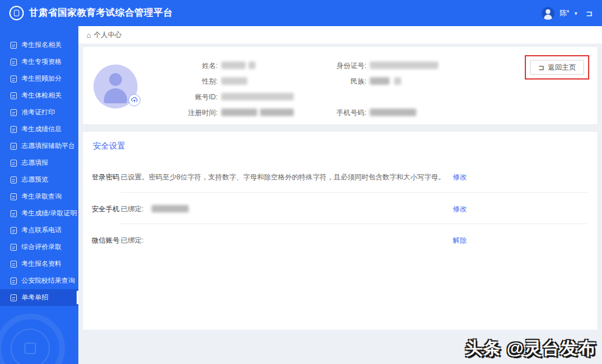 Image resolution: width=602 pixels, height=364 pixels. I want to click on sidebar-item-application-assist-platform: 志愿填报辅助平台, so click(39, 146).